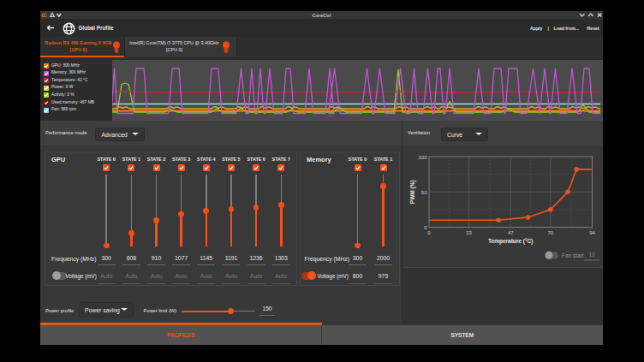 The width and height of the screenshot is (644, 362). I want to click on svg-text: 47, so click(510, 233).